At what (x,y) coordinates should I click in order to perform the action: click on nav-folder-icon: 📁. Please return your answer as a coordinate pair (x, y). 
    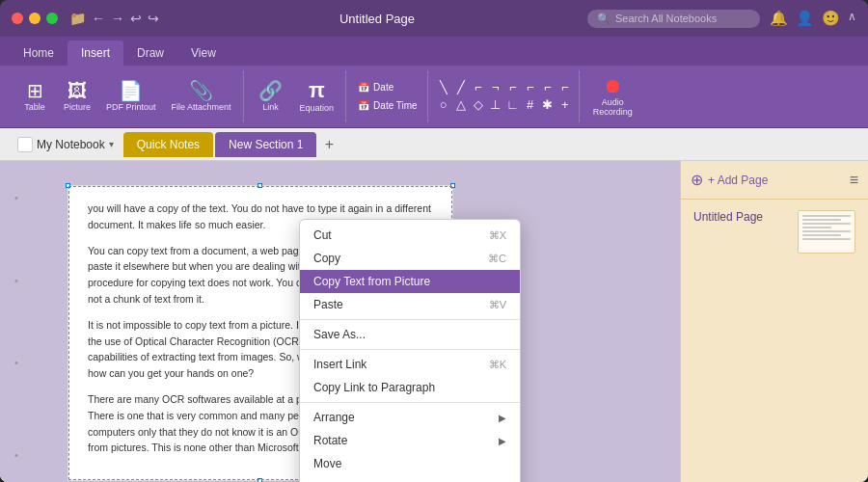
    Looking at the image, I should click on (77, 18).